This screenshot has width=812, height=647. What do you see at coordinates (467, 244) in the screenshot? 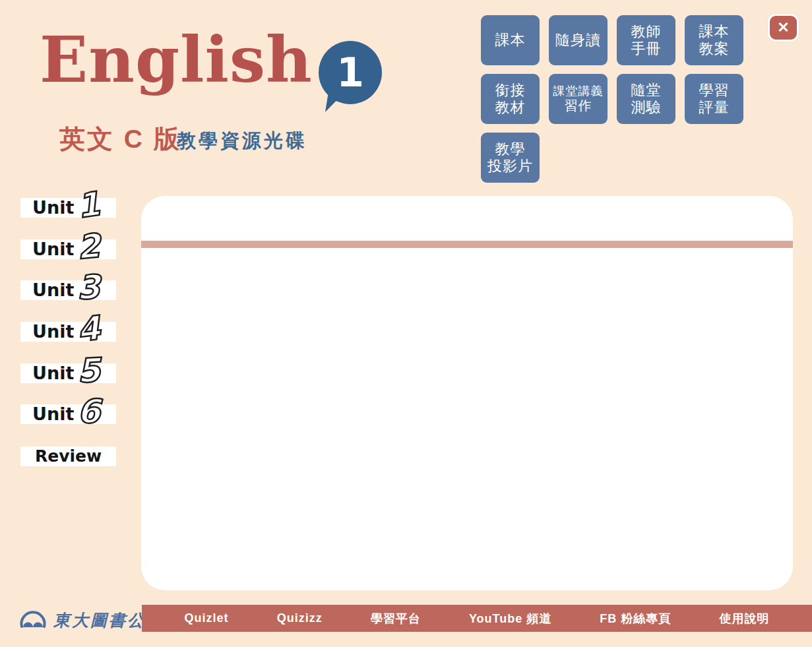
I see `content-divider` at bounding box center [467, 244].